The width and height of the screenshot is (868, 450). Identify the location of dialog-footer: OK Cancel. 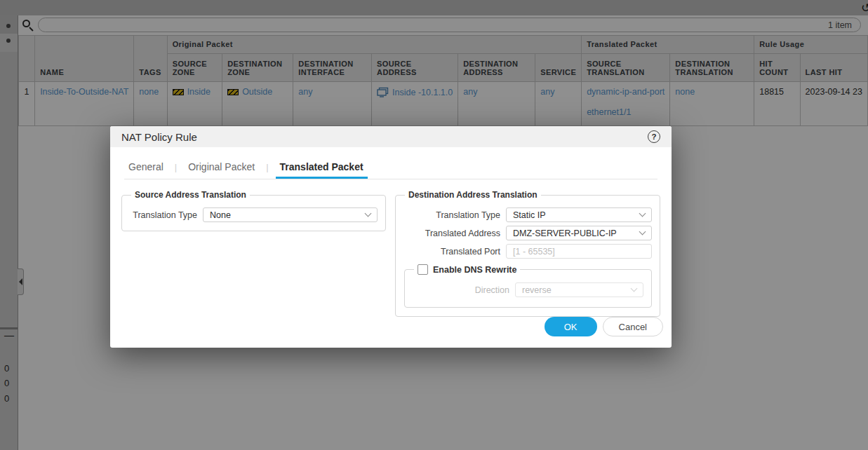
(603, 327).